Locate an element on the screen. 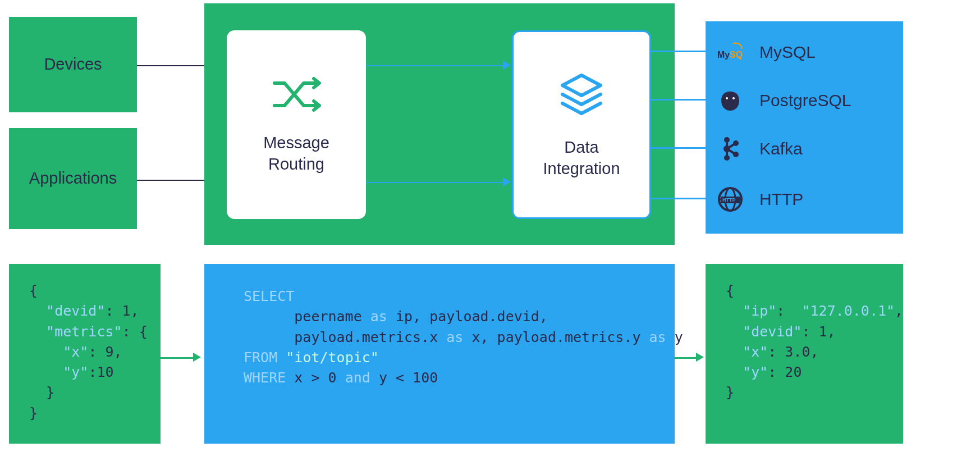 The height and width of the screenshot is (456, 980). http-icon: HTTP is located at coordinates (730, 199).